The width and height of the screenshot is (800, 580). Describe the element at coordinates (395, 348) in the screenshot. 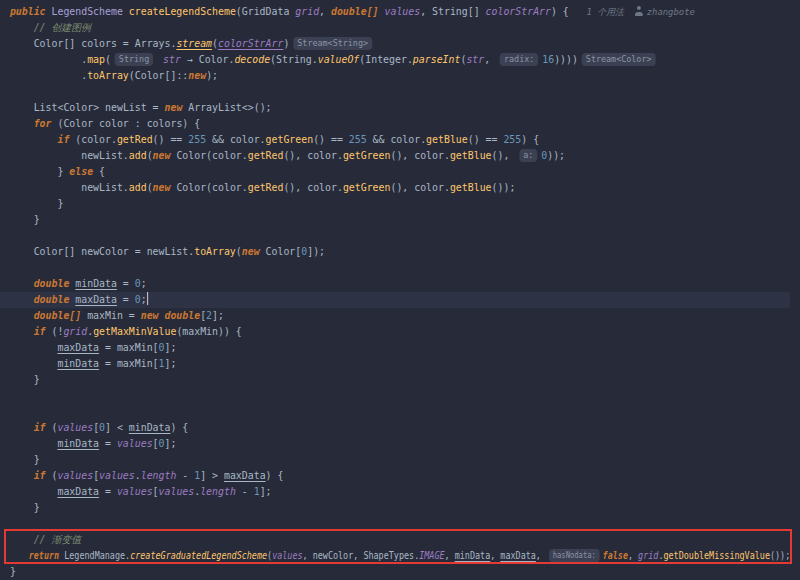

I see `code-line: maxData = maxMin[0];` at that location.